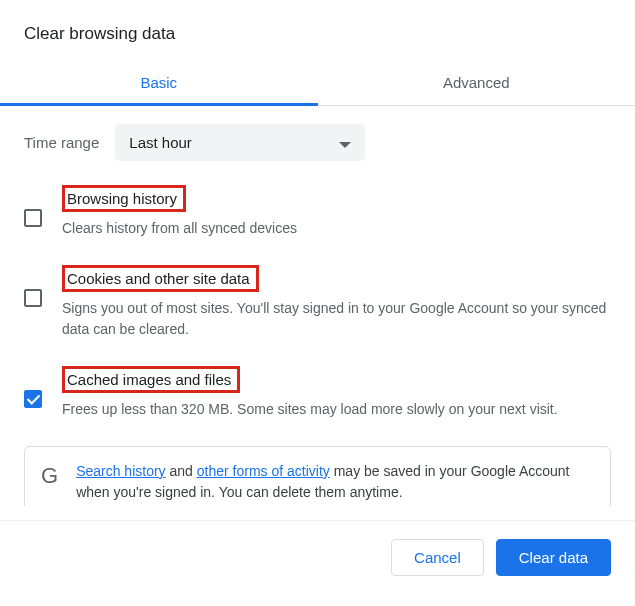 The width and height of the screenshot is (635, 606). What do you see at coordinates (318, 30) in the screenshot?
I see `dialog-title: Clear browsing data` at bounding box center [318, 30].